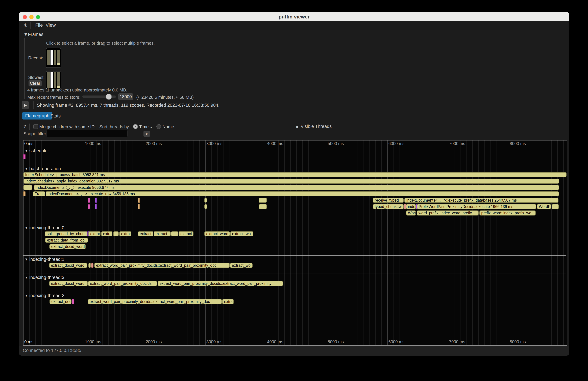 This screenshot has width=588, height=381. Describe the element at coordinates (60, 302) in the screenshot. I see `flame-scope-bar: extract_doc` at that location.